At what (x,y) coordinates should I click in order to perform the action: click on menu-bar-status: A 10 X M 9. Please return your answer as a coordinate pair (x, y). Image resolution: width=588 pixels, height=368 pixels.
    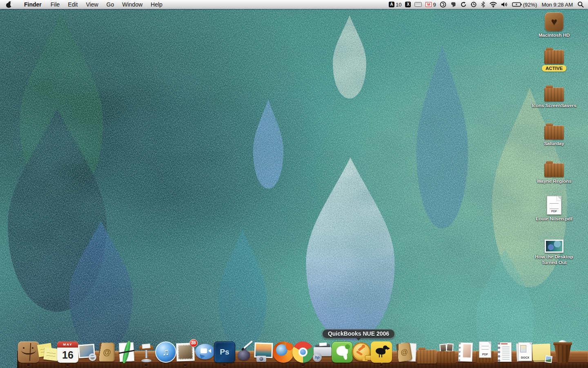
    Looking at the image, I should click on (488, 4).